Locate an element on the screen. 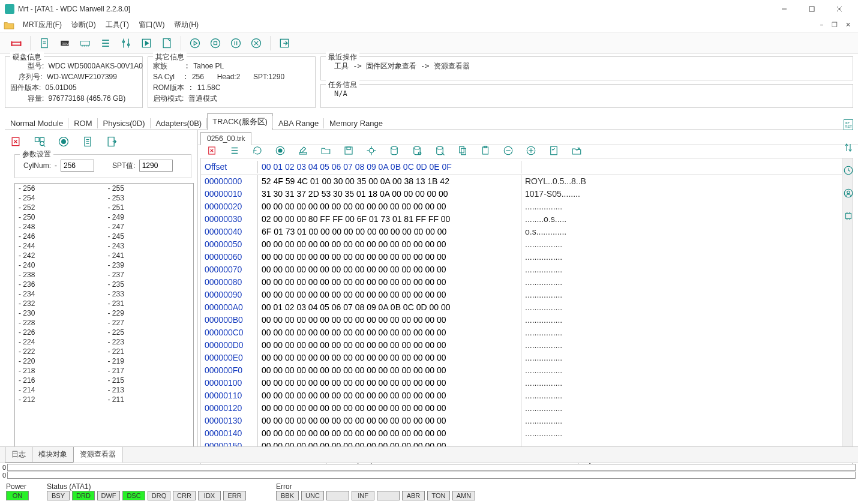 The height and width of the screenshot is (504, 858). hex-row: 000000E000 00 00 00 00 00 00 00 00 00 00… is located at coordinates (521, 358).